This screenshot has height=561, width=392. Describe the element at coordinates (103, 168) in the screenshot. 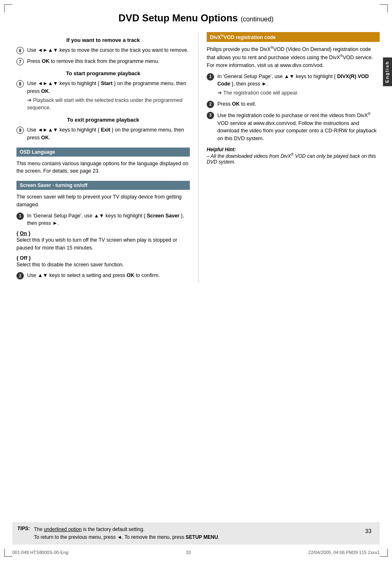

I see `osd-language-text: This menu contains various language opti…` at that location.